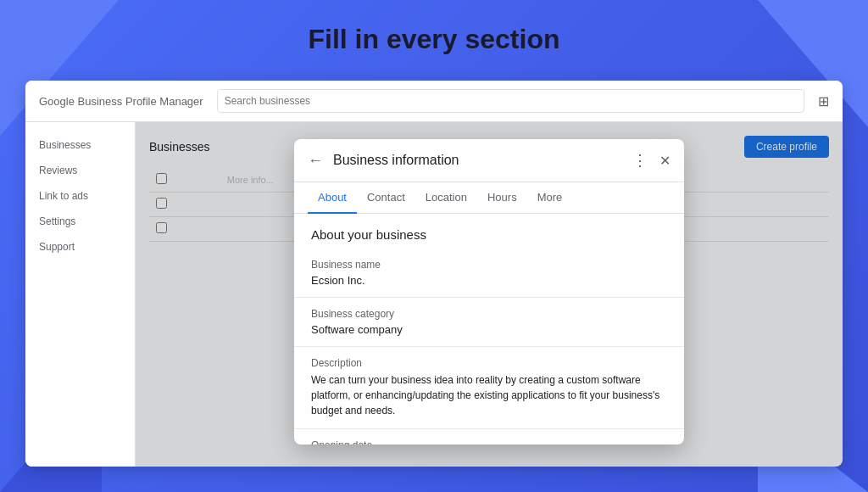 This screenshot has width=868, height=492. What do you see at coordinates (489, 161) in the screenshot?
I see `modal-header: ← Business information ⋮ ✕` at bounding box center [489, 161].